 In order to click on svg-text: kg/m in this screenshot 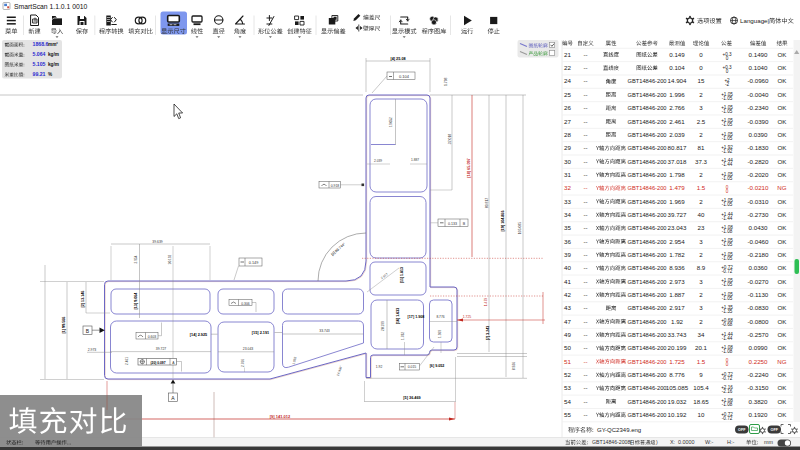, I will do `click(54, 64)`.